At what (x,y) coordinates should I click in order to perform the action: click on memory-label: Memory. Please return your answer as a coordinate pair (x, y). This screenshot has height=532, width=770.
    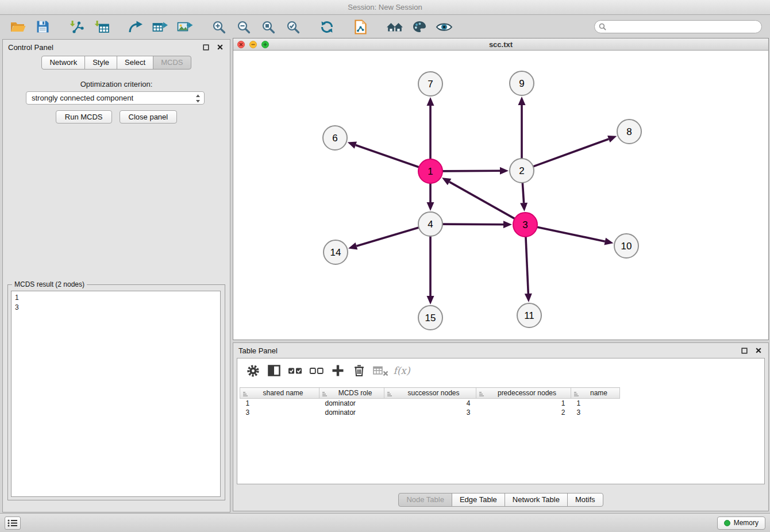
    Looking at the image, I should click on (746, 523).